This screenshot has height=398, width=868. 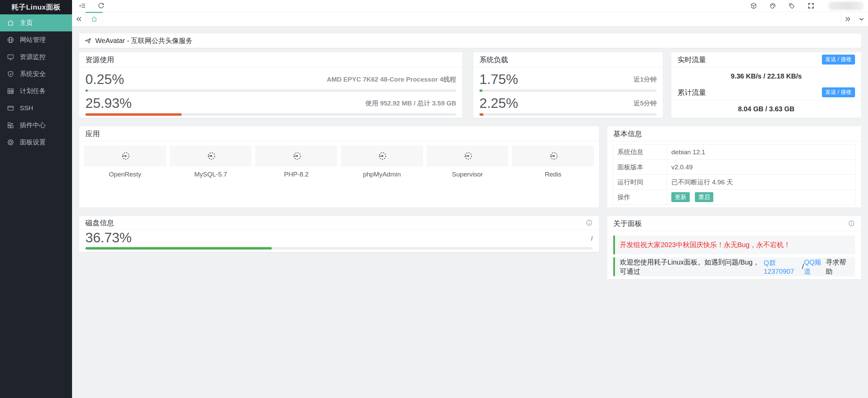 What do you see at coordinates (36, 74) in the screenshot?
I see `sidebar-item-security: 系统安全` at bounding box center [36, 74].